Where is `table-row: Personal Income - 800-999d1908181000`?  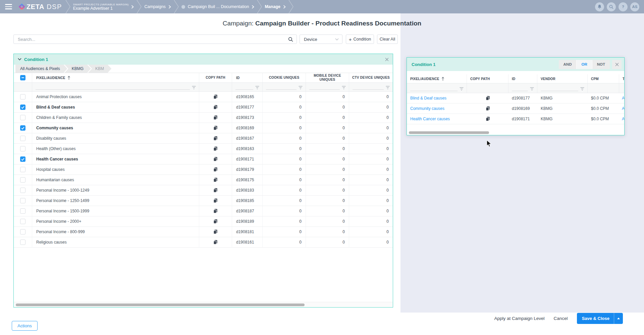 table-row: Personal Income - 800-999d1908181000 is located at coordinates (203, 232).